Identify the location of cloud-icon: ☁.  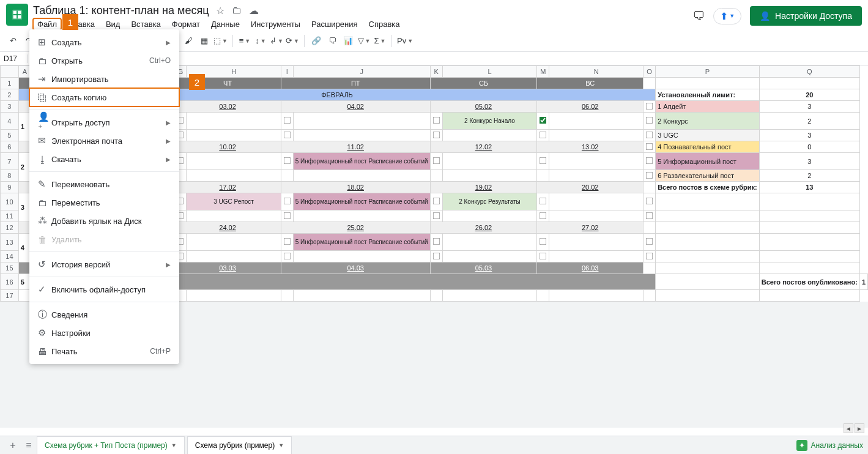
(254, 11).